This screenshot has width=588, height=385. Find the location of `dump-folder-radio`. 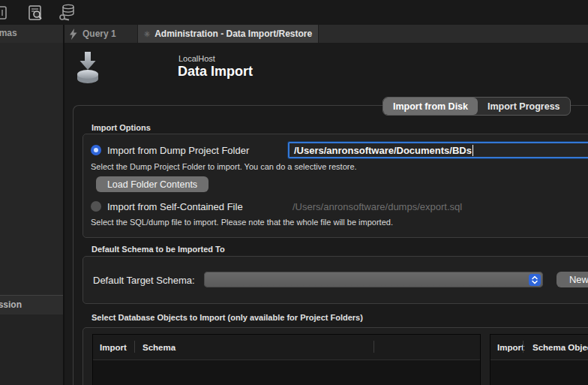

dump-folder-radio is located at coordinates (96, 150).